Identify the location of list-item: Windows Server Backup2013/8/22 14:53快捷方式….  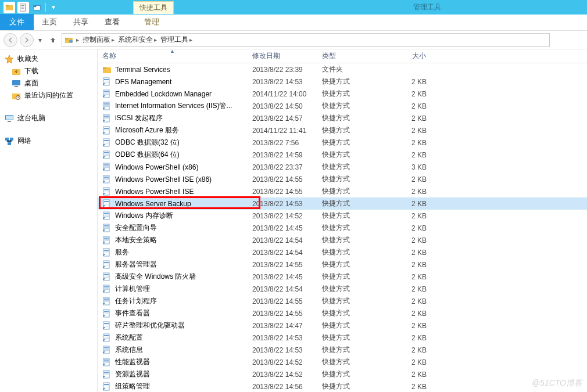
(342, 203).